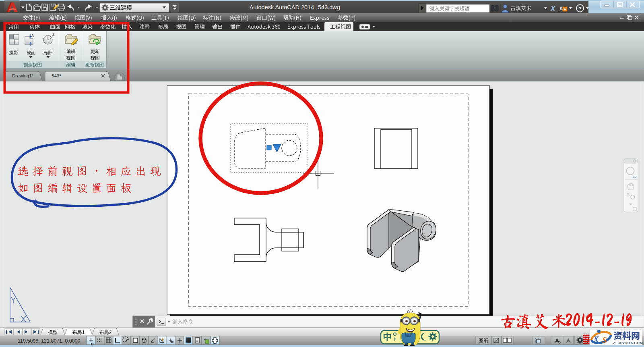 Image resolution: width=644 pixels, height=347 pixels. Describe the element at coordinates (329, 7) in the screenshot. I see `svg-text: 543.dwg` at that location.